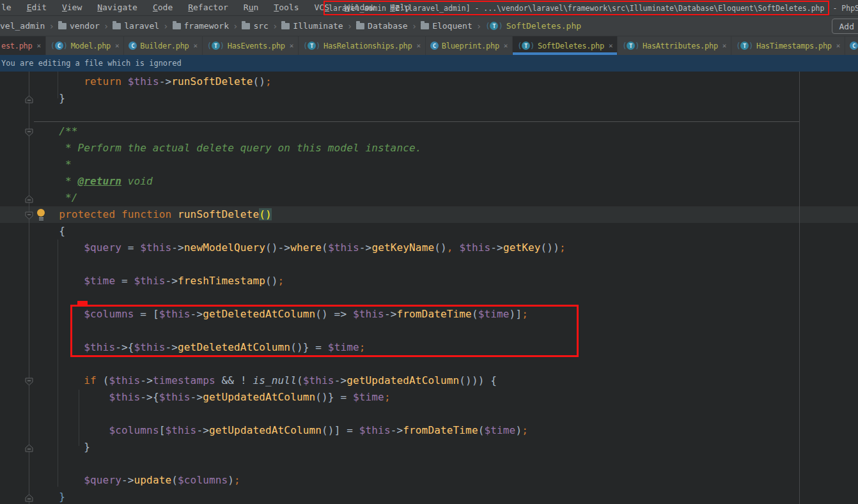 The width and height of the screenshot is (858, 504). Describe the element at coordinates (446, 26) in the screenshot. I see `breadcrumb-item-eloquent: Eloquent` at that location.